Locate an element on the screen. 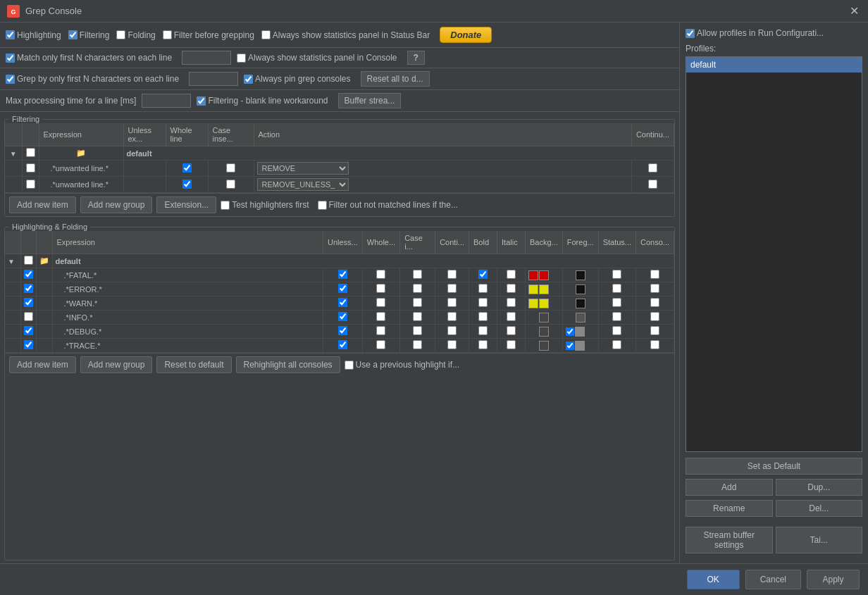 Image resolution: width=868 pixels, height=595 pixels. always-show-stats-label: Always show statistics panel in Status B… is located at coordinates (345, 35).